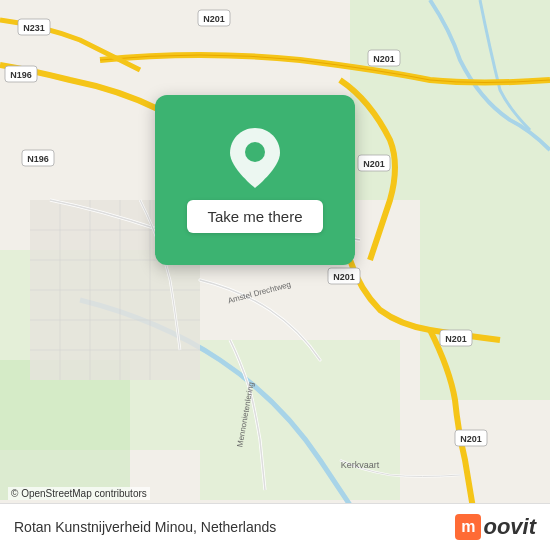  What do you see at coordinates (275, 526) in the screenshot?
I see `bottom-bar: Rotan Kunstnijverheid Minou, Netherlands…` at bounding box center [275, 526].